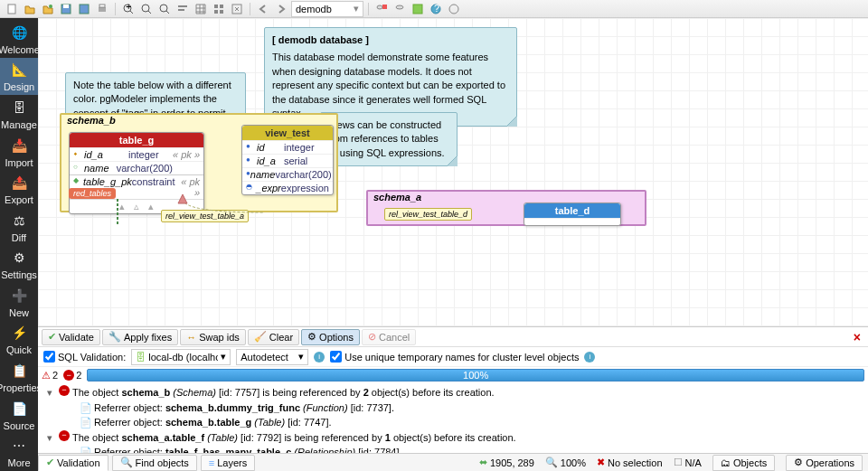  What do you see at coordinates (137, 174) in the screenshot?
I see `table-g: table_g ⬥id_ainteger« pk » ○namevarchar(…` at bounding box center [137, 174].